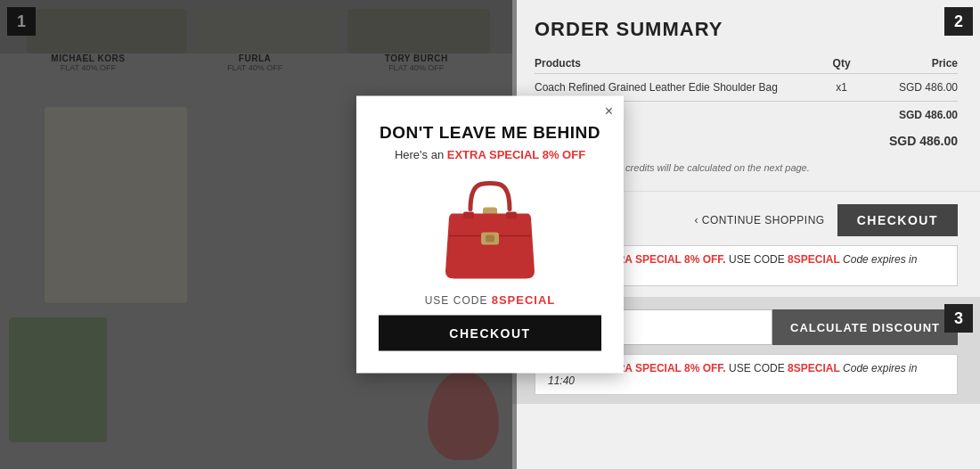 This screenshot has height=469, width=980. I want to click on calculate-discount-button: CALCULATE DISCOUNT, so click(865, 327).